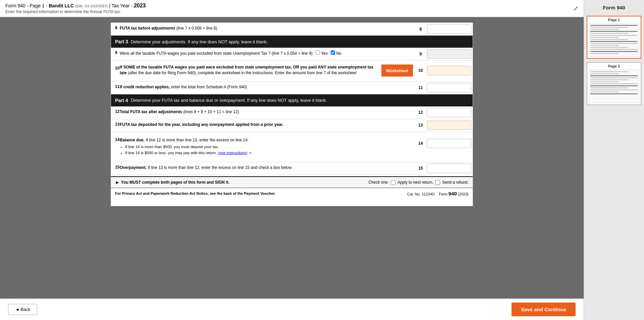  What do you see at coordinates (449, 29) in the screenshot?
I see `line8-input: 60` at bounding box center [449, 29].